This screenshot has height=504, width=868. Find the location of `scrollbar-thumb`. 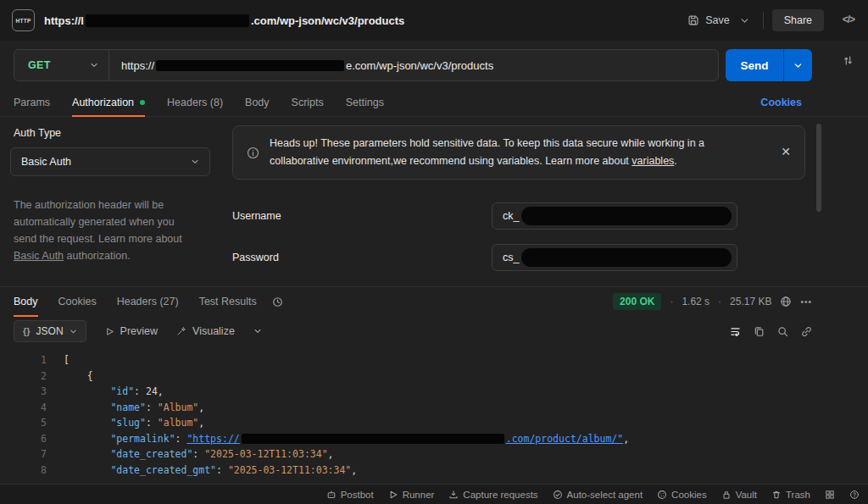

scrollbar-thumb is located at coordinates (819, 168).